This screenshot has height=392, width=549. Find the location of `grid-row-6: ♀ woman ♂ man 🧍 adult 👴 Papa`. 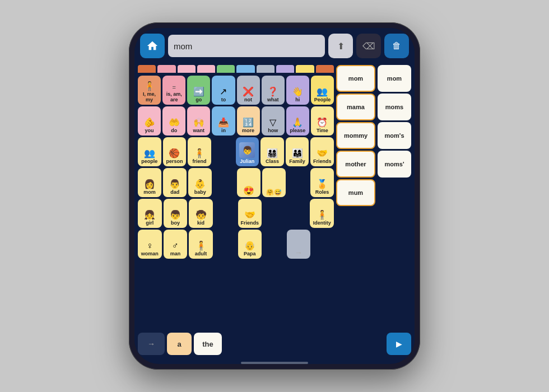

grid-row-6: ♀ woman ♂ man 🧍 adult 👴 Papa is located at coordinates (236, 244).